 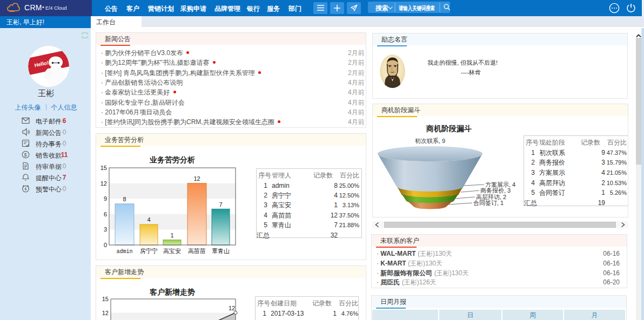 I want to click on svg-text: 高苗苗, so click(x=197, y=251).